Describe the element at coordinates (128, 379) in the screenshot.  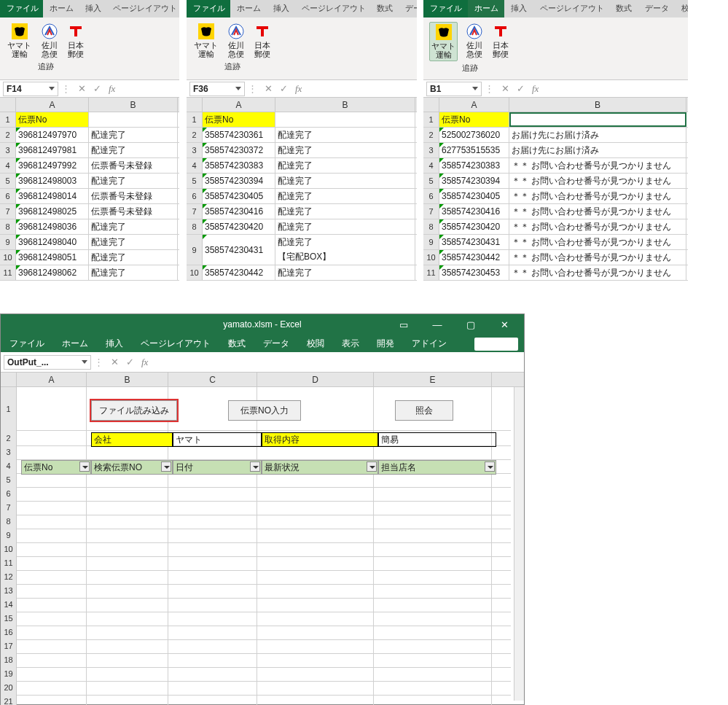
I see `col-header-b: B` at that location.